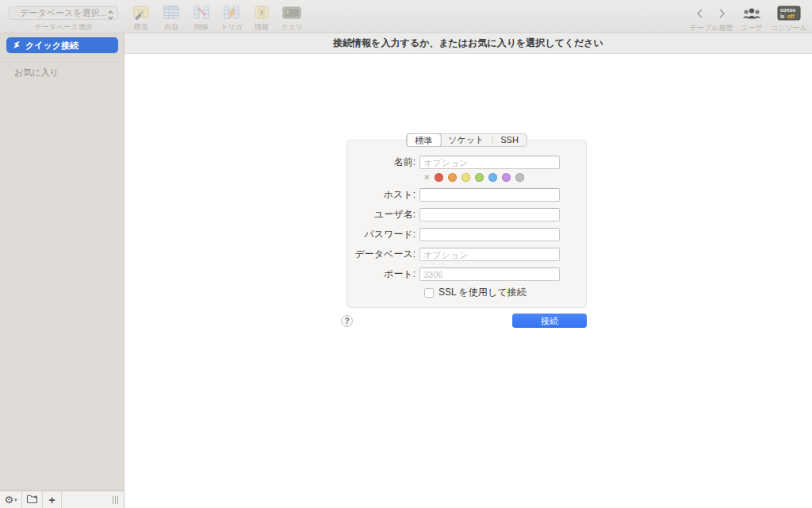 This screenshot has width=812, height=508. Describe the element at coordinates (466, 178) in the screenshot. I see `color-swatch-yellow` at that location.